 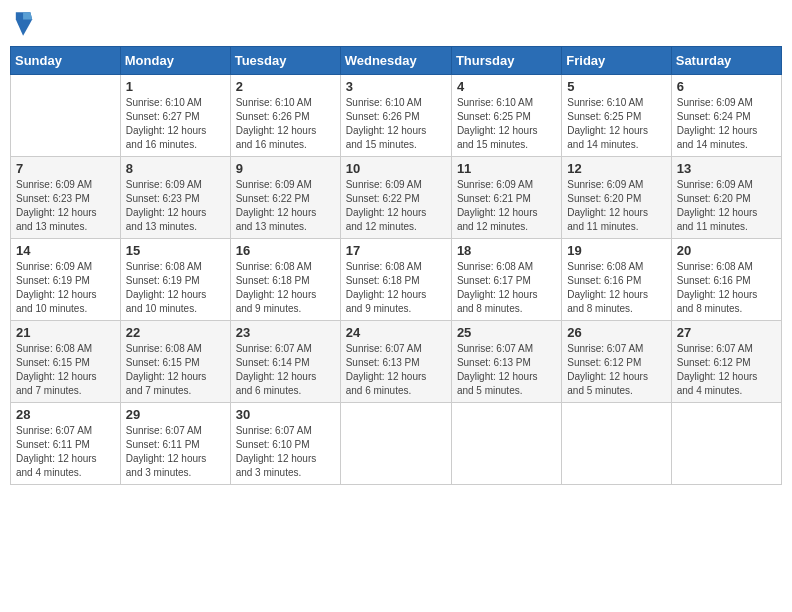 I want to click on day-number: 22, so click(x=176, y=332).